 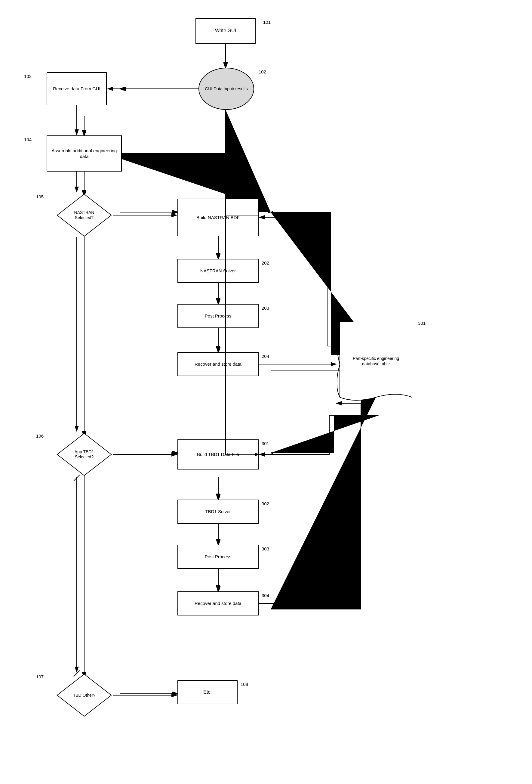 I want to click on label-301-db: 301, so click(x=422, y=323).